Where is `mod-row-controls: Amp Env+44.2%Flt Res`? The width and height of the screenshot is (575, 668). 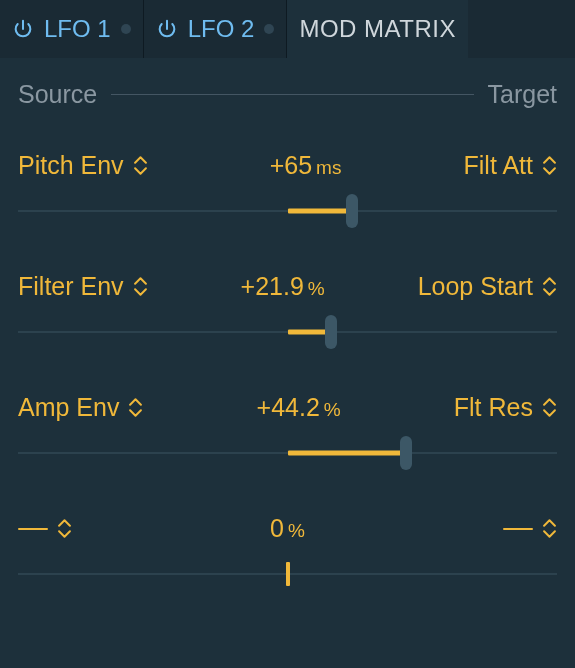 mod-row-controls: Amp Env+44.2%Flt Res is located at coordinates (288, 408).